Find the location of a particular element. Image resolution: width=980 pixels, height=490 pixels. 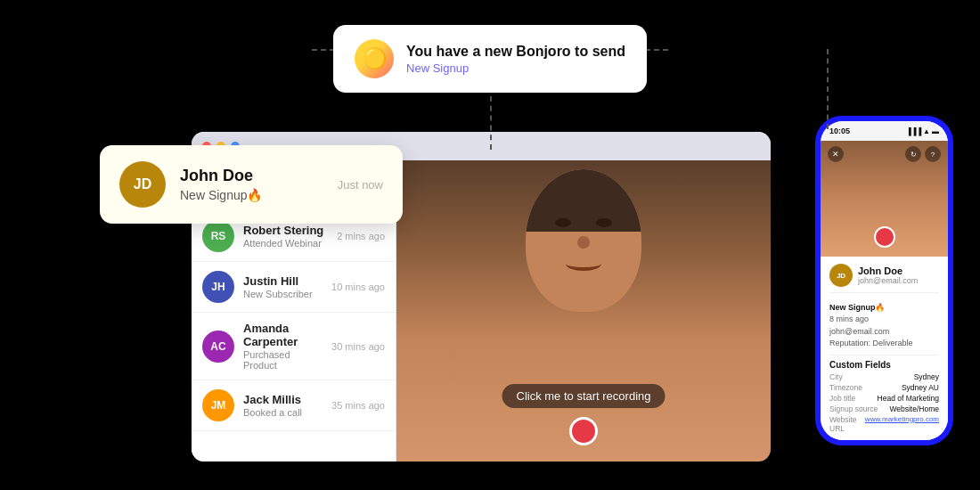

contact-info-jack: Jack Millis Booked a call is located at coordinates (283, 405).